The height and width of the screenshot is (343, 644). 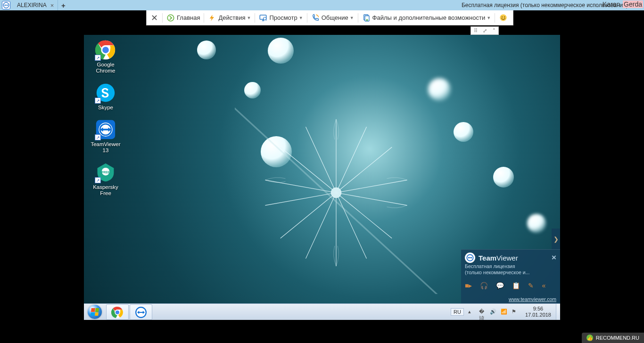 What do you see at coordinates (212, 18) in the screenshot?
I see `bolt-icon` at bounding box center [212, 18].